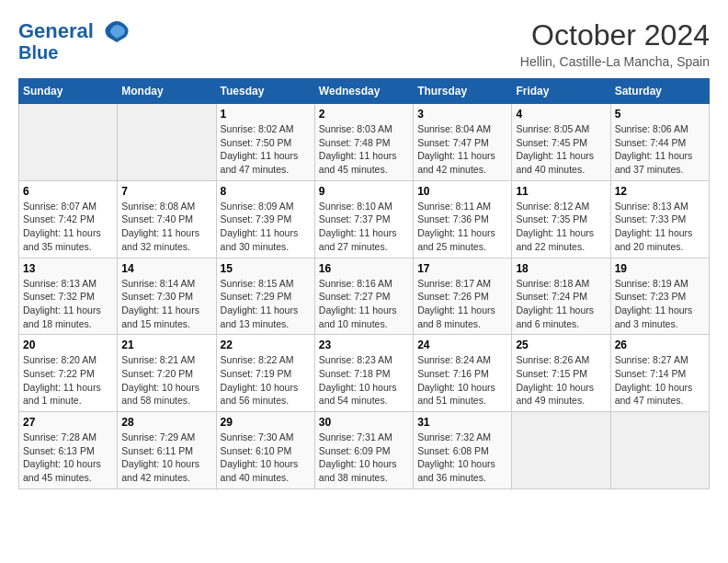  I want to click on day-detail: Sunrise: 8:13 AMSunset: 7:33 PMDaylight:…, so click(660, 226).